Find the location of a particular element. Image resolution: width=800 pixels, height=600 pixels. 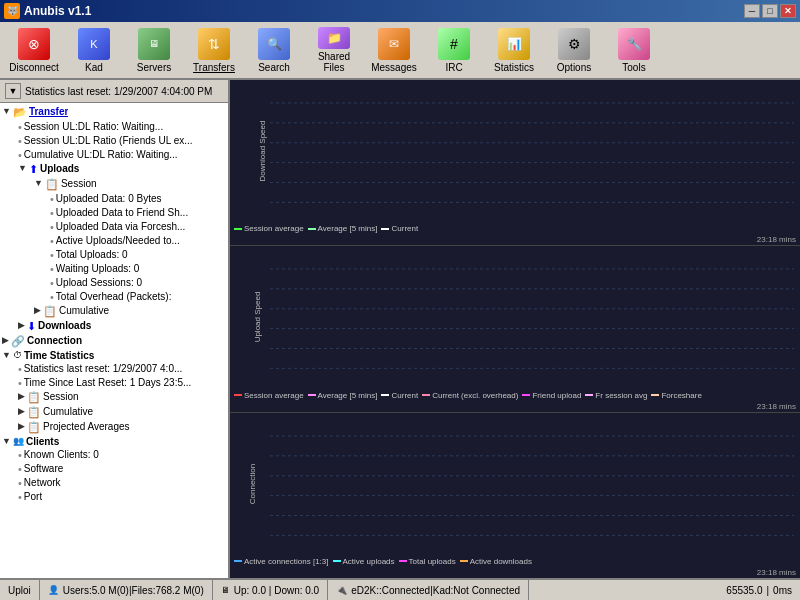

options-button: ⚙ Options is located at coordinates (574, 50).